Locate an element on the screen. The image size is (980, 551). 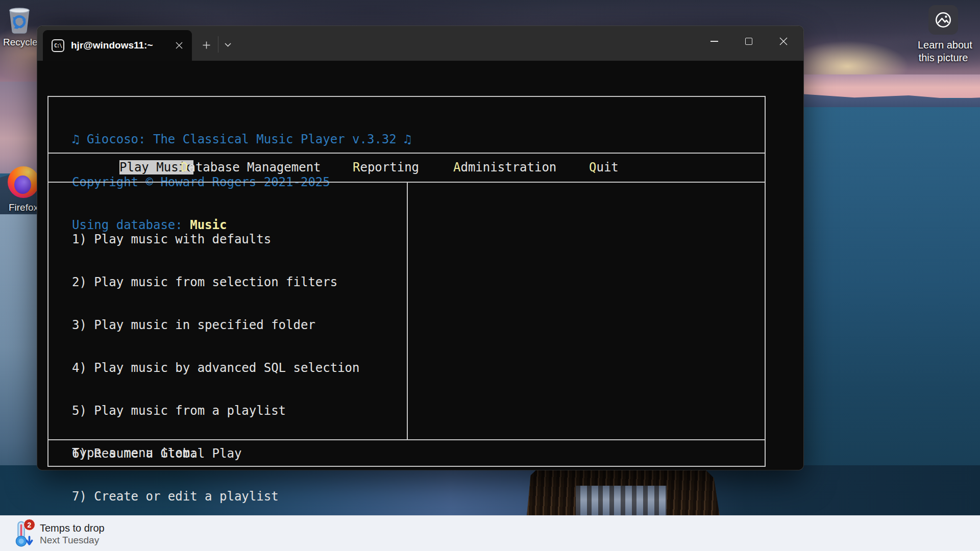
firefox-icon is located at coordinates (23, 182).